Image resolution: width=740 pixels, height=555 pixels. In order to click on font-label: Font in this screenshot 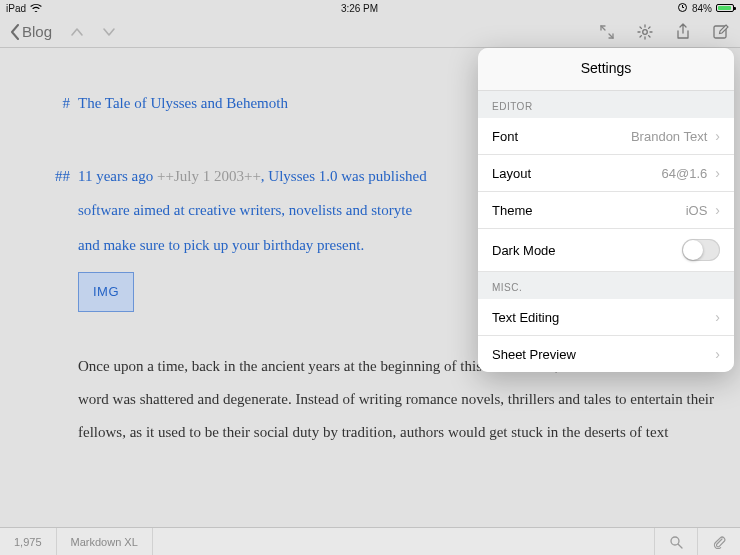, I will do `click(505, 136)`.